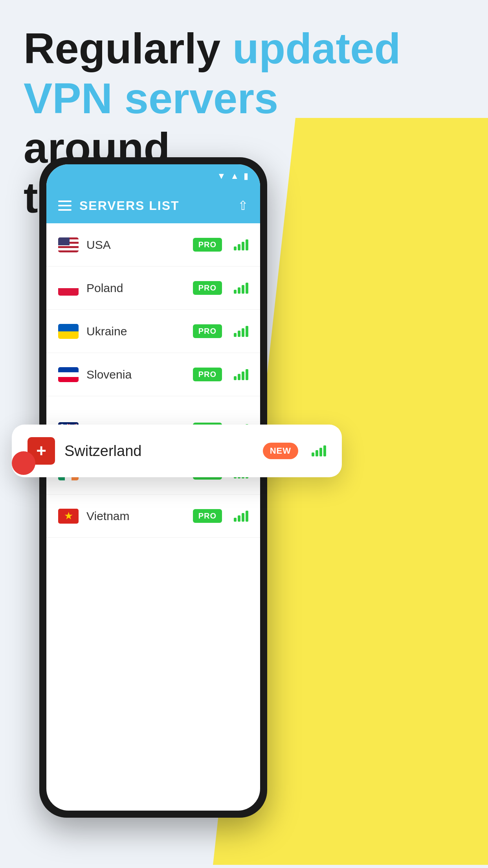 Image resolution: width=488 pixels, height=868 pixels. What do you see at coordinates (153, 516) in the screenshot?
I see `list-item: Vietnam PRO` at bounding box center [153, 516].